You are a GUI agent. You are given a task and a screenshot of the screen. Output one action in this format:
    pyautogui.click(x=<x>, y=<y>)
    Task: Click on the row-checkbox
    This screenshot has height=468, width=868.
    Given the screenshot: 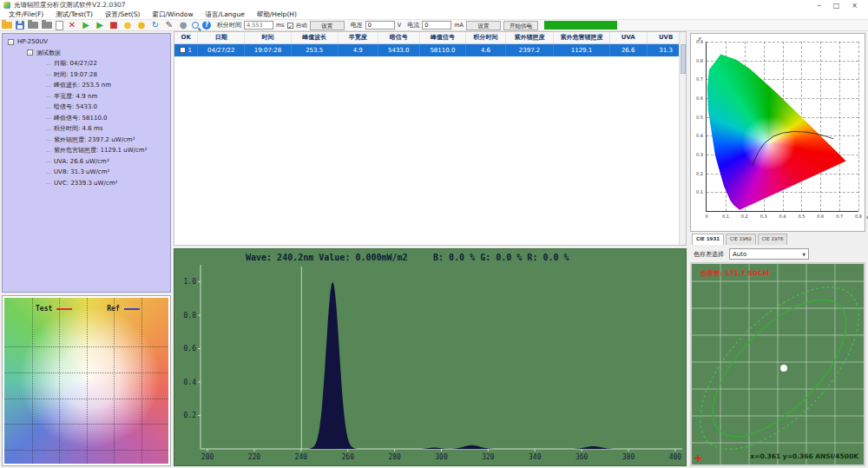 What is the action you would take?
    pyautogui.click(x=182, y=50)
    